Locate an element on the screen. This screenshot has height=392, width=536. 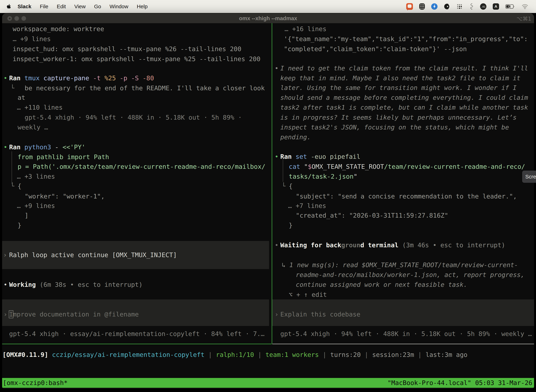
terminal-text: capture-pane is located at coordinates (68, 78).